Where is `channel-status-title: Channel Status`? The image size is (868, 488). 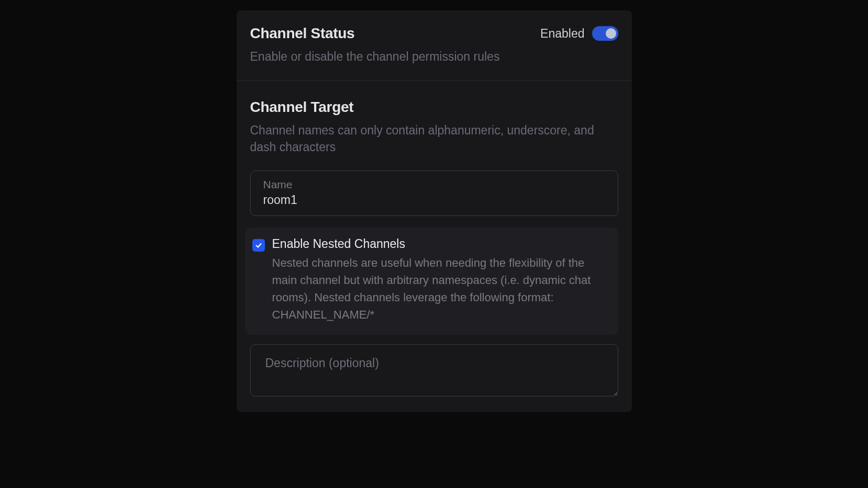
channel-status-title: Channel Status is located at coordinates (303, 33).